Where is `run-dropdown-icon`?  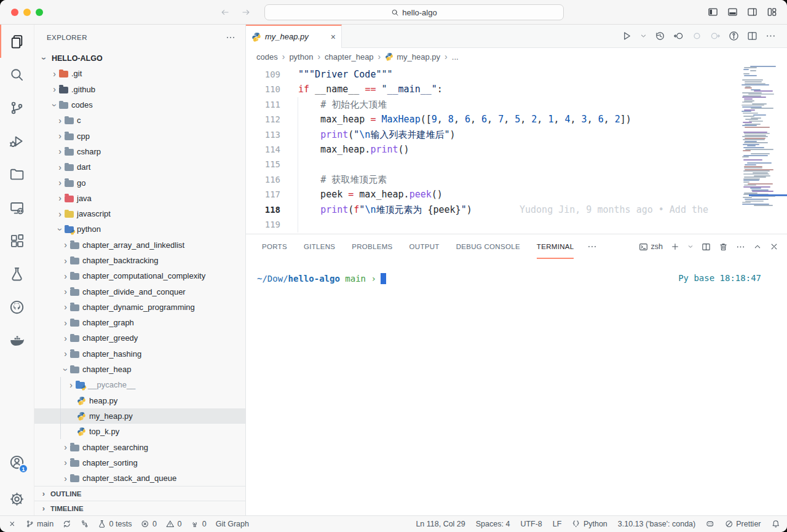
run-dropdown-icon is located at coordinates (643, 36).